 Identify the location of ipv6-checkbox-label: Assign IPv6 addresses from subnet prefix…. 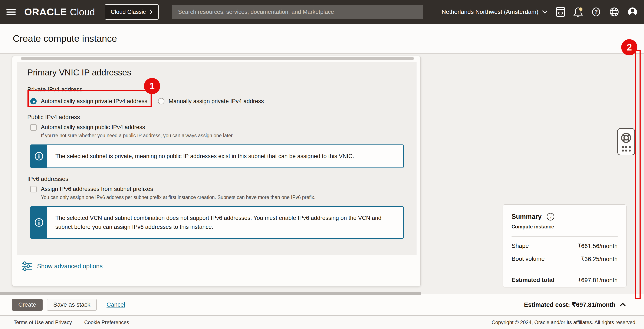
(97, 189).